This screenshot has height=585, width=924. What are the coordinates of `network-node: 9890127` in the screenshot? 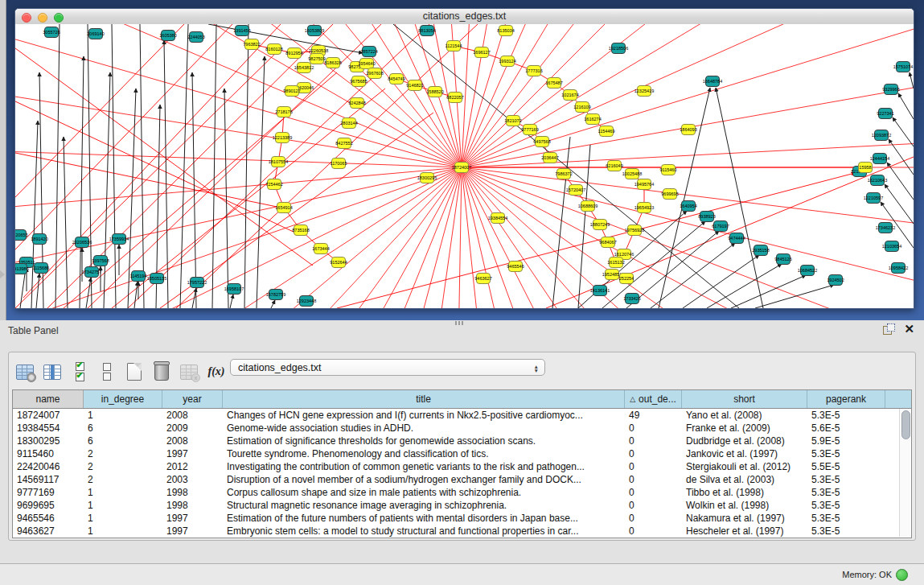 It's located at (291, 92).